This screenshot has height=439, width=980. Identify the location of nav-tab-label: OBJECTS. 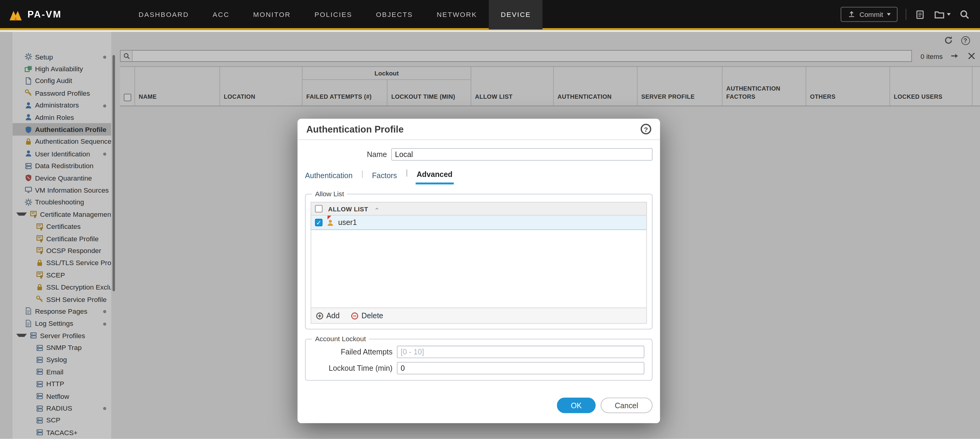
(394, 14).